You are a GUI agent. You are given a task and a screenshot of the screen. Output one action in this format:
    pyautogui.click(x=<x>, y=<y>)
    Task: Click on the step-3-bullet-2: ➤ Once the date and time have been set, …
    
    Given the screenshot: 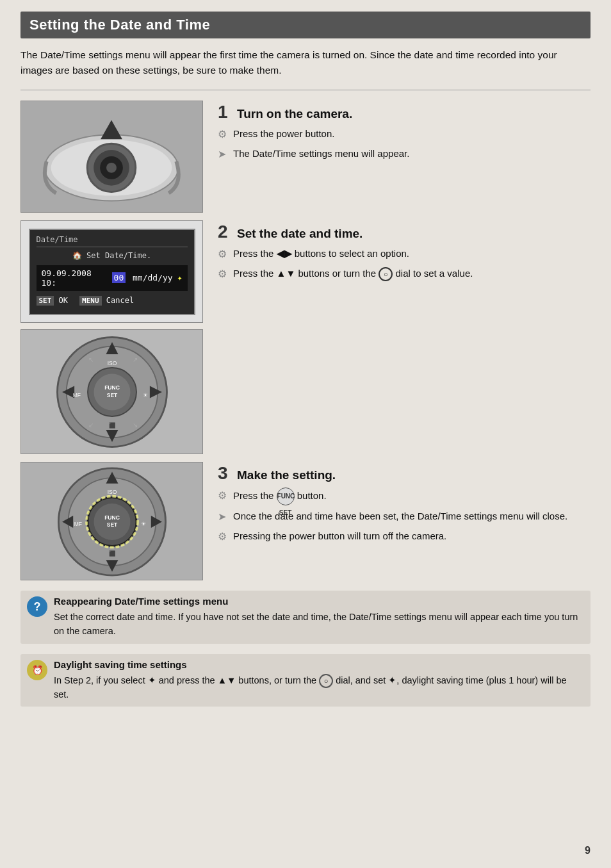 What is the action you would take?
    pyautogui.click(x=404, y=517)
    